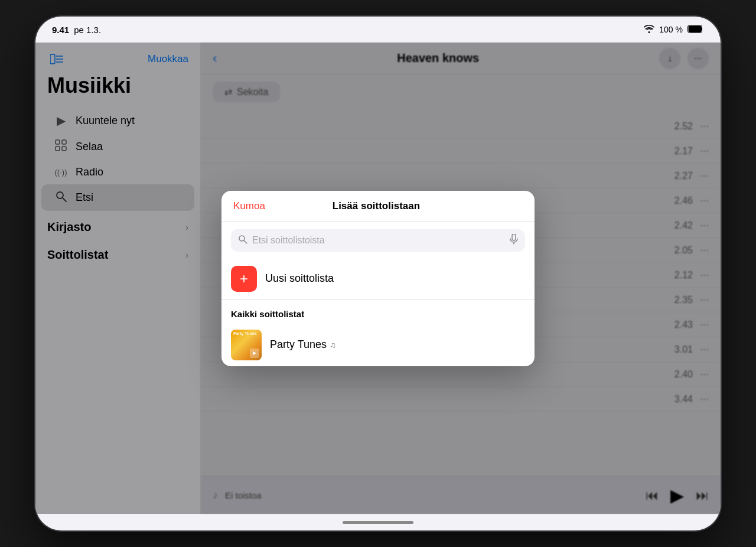 The image size is (756, 547). What do you see at coordinates (674, 30) in the screenshot?
I see `status-icons: 100 %` at bounding box center [674, 30].